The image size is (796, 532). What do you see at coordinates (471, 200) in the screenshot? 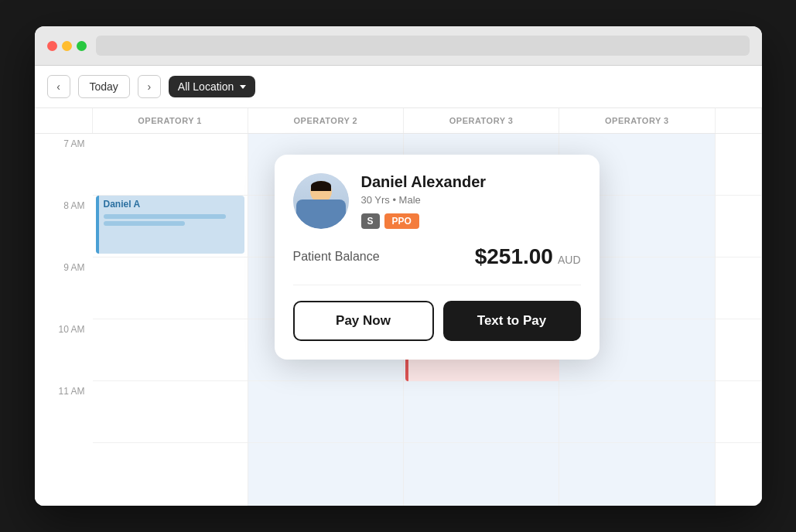
I see `patient-meta: 30 Yrs • Male` at bounding box center [471, 200].